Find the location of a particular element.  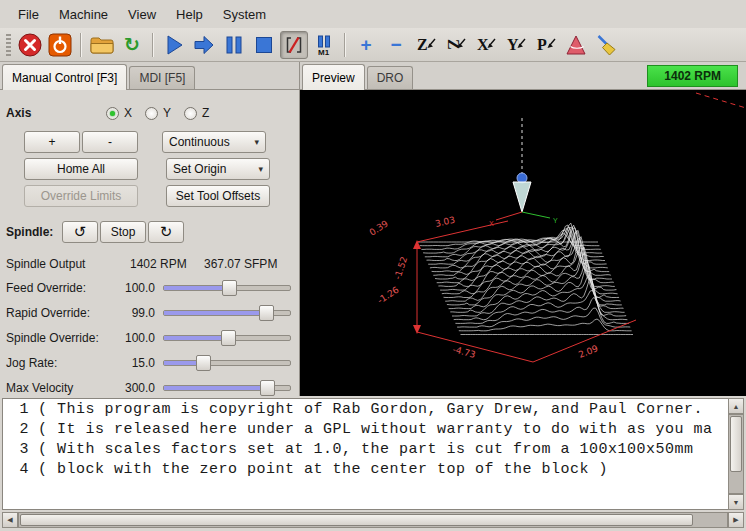

toolbar: ↻ is located at coordinates (373, 45).